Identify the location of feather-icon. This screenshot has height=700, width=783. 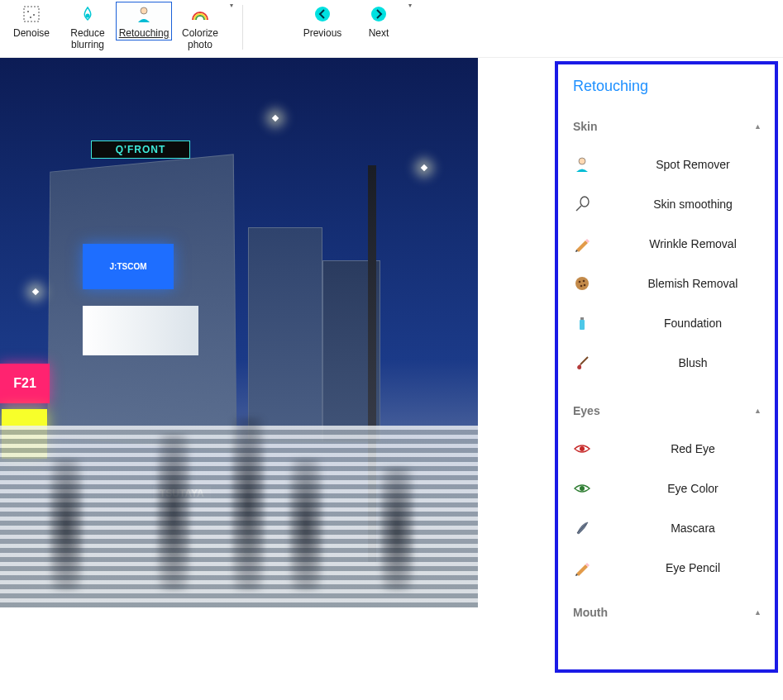
(582, 528).